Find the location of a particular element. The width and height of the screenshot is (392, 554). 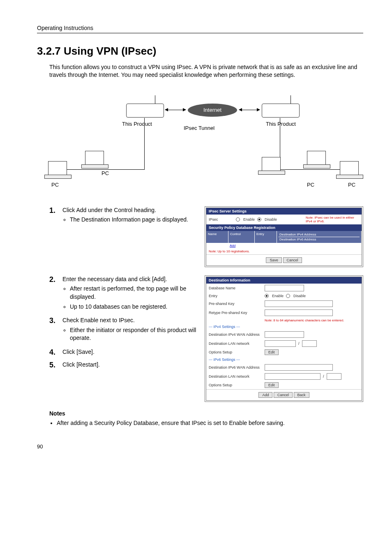

dest6-lan-prefix-input is located at coordinates (334, 376).